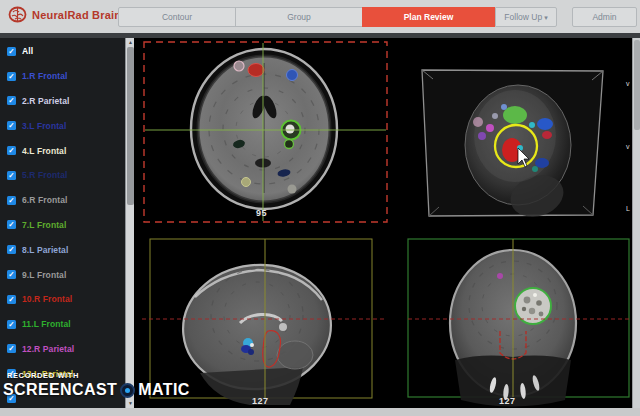 The image size is (640, 416). I want to click on structure-label: 5.R Frontal, so click(45, 175).